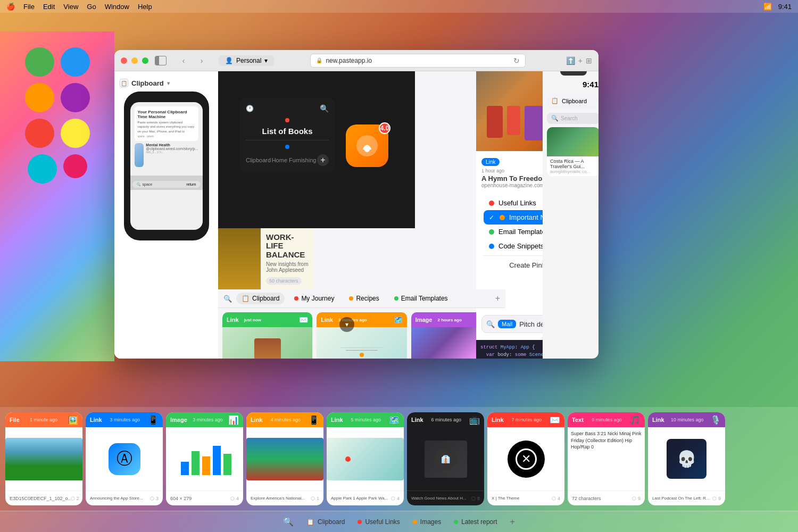 This screenshot has height=532, width=798. What do you see at coordinates (285, 459) in the screenshot?
I see `dock-card-national: Link 4 minutes ago 📱 Explore America's N…` at bounding box center [285, 459].